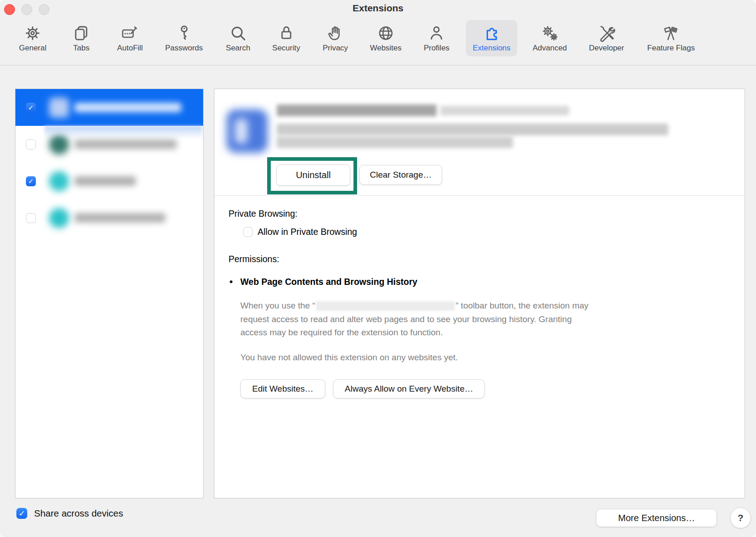  I want to click on developer-icon, so click(607, 33).